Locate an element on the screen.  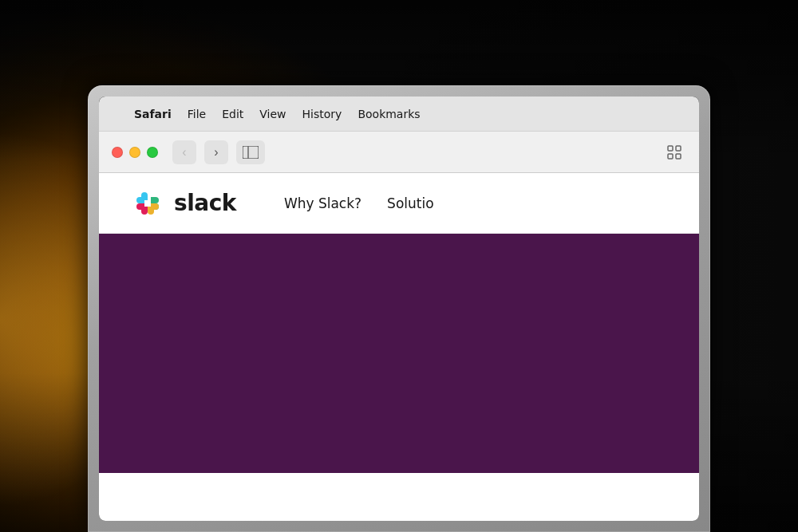
menu-bookmarks: Bookmarks is located at coordinates (389, 114).